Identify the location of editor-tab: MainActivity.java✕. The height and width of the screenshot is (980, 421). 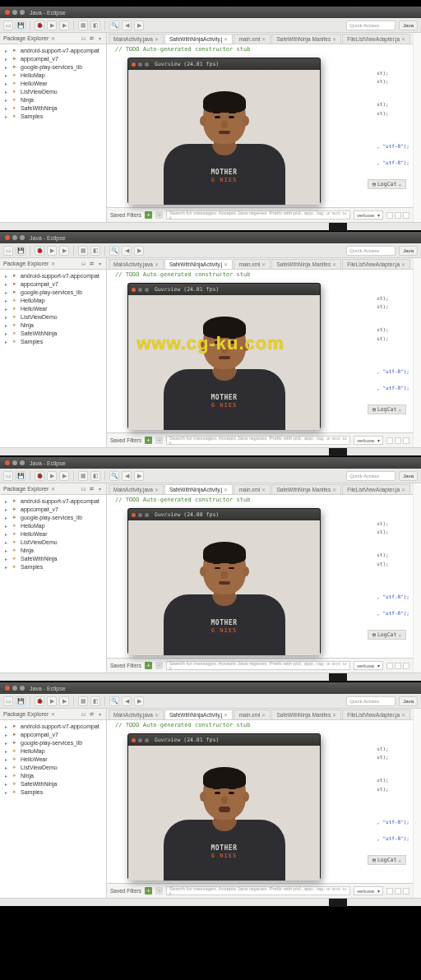
(136, 714).